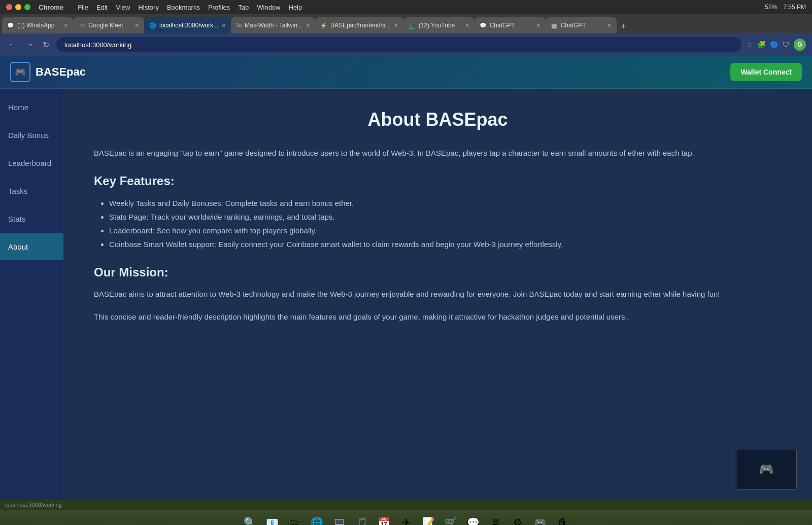 This screenshot has height=525, width=812. I want to click on dock-terminal: 🖥, so click(495, 519).